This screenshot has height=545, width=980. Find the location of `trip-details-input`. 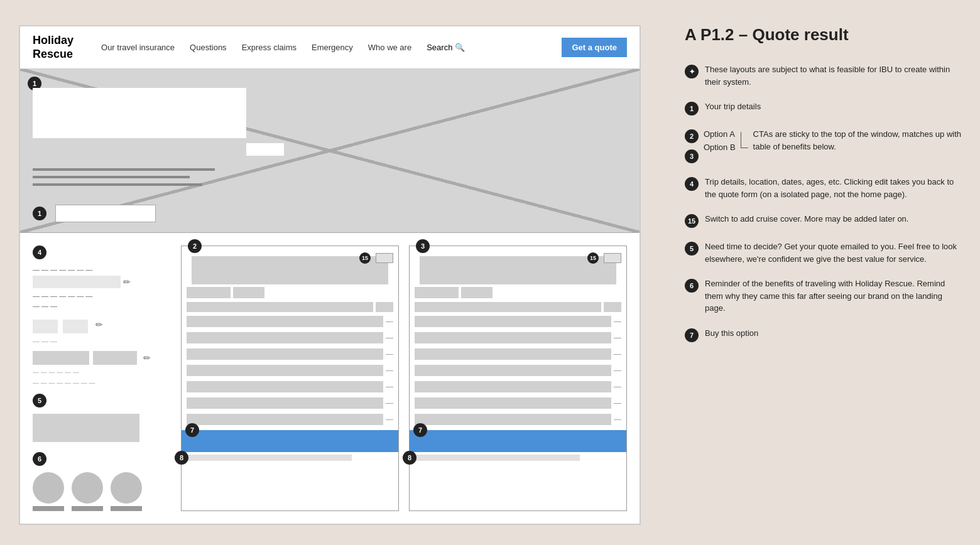

trip-details-input is located at coordinates (106, 213).